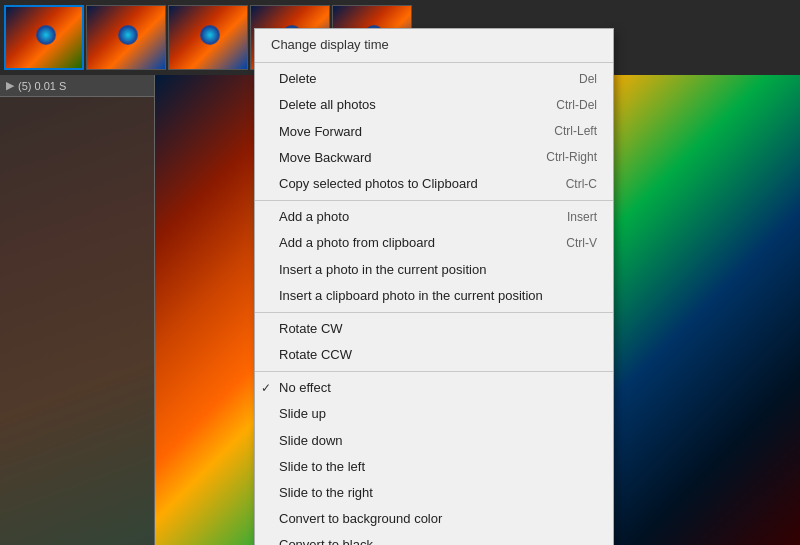 This screenshot has height=545, width=800. Describe the element at coordinates (357, 243) in the screenshot. I see `menu-label-add-clipboard: Add a photo from clipboard` at that location.